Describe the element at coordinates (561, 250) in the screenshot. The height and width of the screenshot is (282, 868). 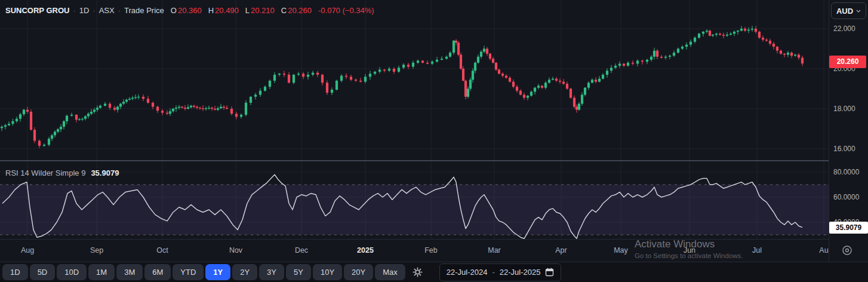
I see `time-axis-label: Apr` at that location.